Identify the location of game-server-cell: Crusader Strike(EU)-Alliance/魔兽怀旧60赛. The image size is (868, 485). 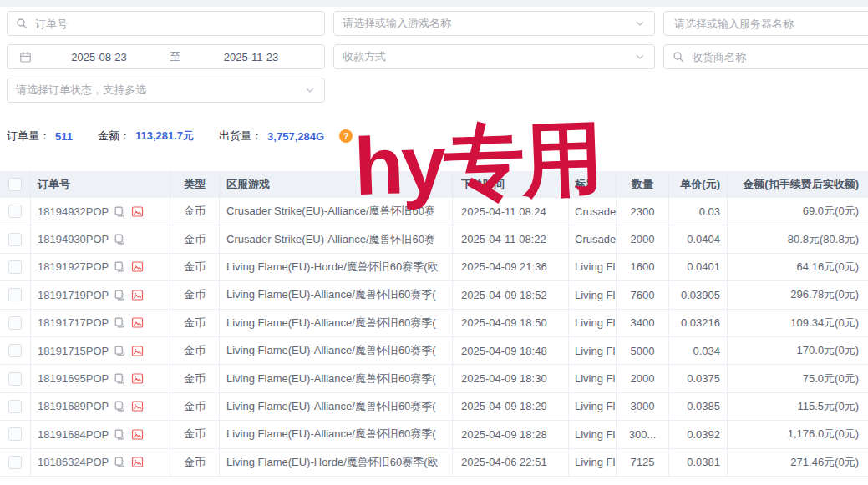
(336, 239).